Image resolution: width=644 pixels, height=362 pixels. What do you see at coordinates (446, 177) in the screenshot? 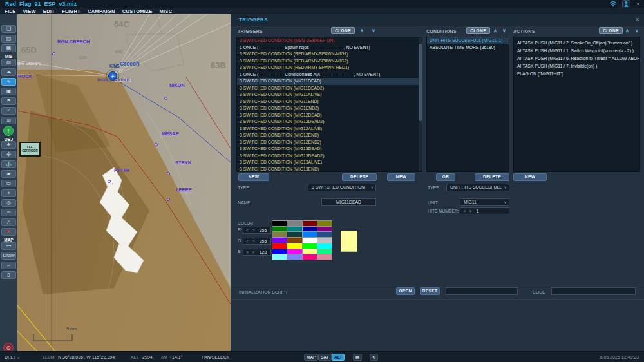
I see `or-condition-button: OR` at bounding box center [446, 177].